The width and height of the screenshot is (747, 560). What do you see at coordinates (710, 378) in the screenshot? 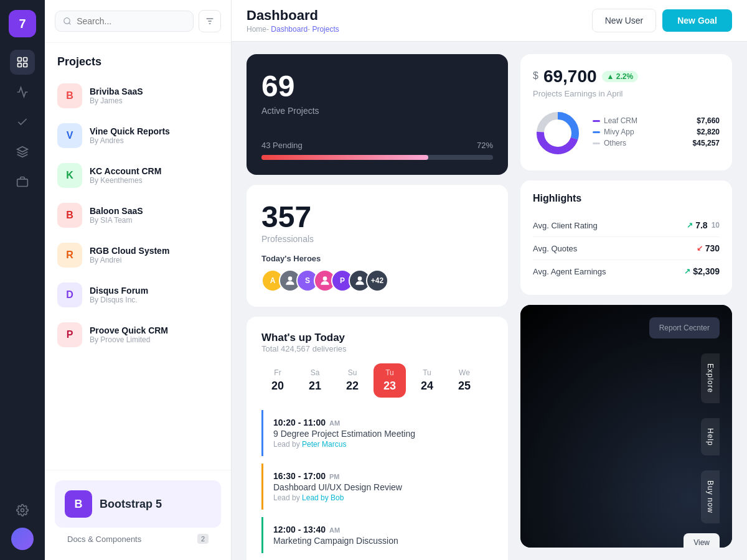
I see `explore-tab: Explore` at bounding box center [710, 378].